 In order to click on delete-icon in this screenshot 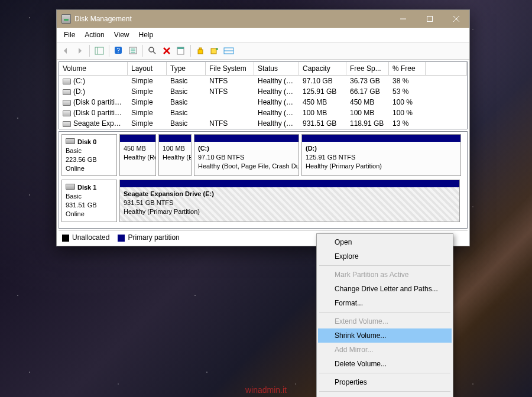, I will do `click(167, 51)`.